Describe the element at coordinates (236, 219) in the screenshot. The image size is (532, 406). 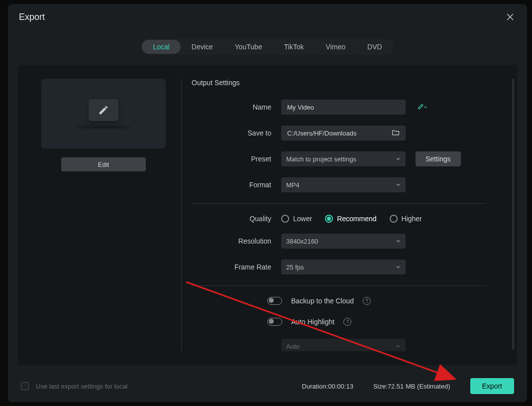
I see `label-quality: Quality` at that location.